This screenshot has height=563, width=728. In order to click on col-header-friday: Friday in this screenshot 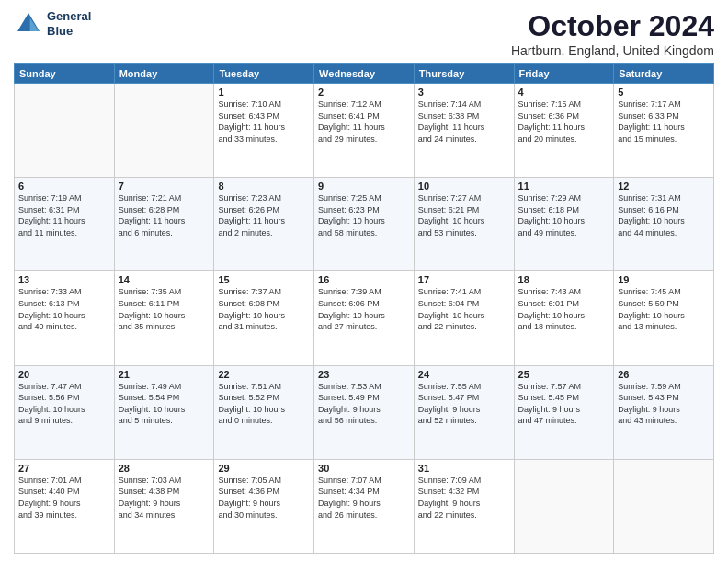, I will do `click(564, 74)`.